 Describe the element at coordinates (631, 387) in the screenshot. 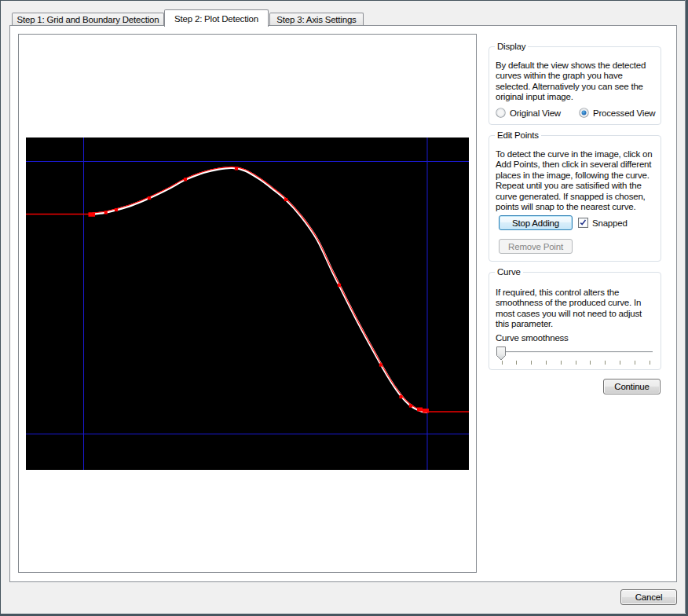

I see `continue-label: Continue` at that location.